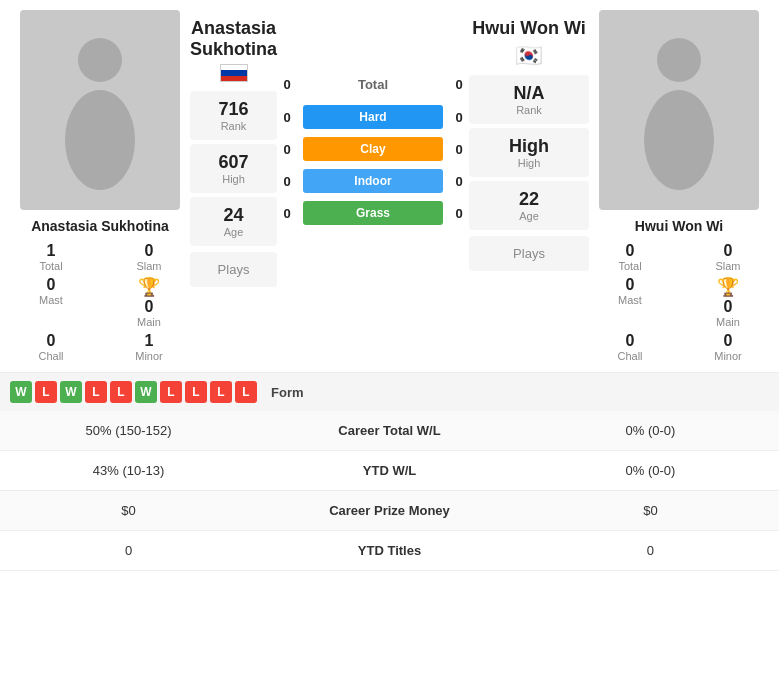 The width and height of the screenshot is (779, 699). Describe the element at coordinates (146, 392) in the screenshot. I see `form-badge-5: W` at that location.